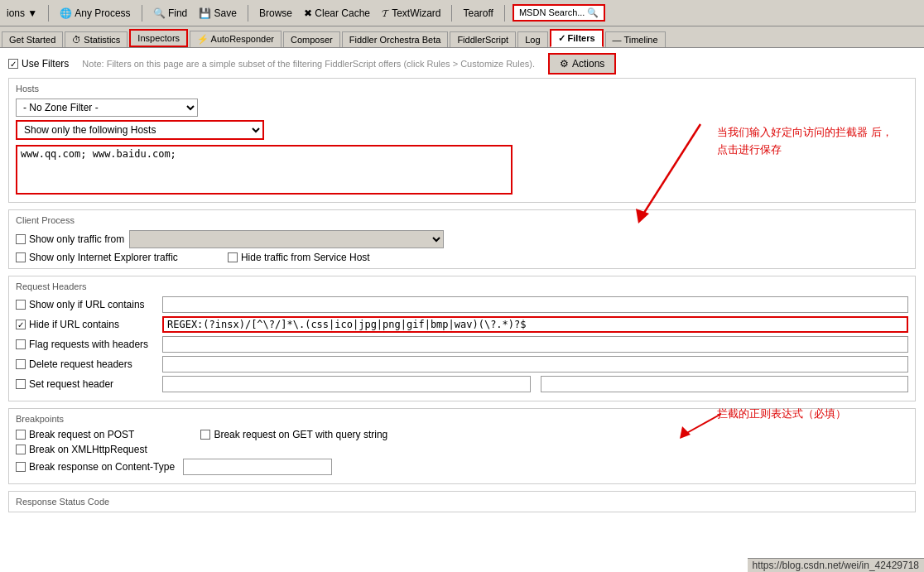 The height and width of the screenshot is (572, 924). What do you see at coordinates (337, 13) in the screenshot?
I see `toolbar-clear-cache: ✖ Clear Cache` at bounding box center [337, 13].